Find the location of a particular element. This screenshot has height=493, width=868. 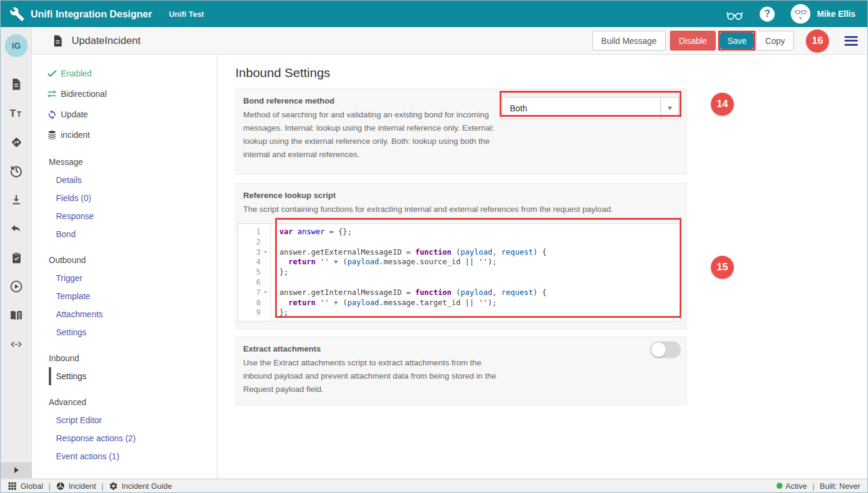

database-icon is located at coordinates (52, 135).